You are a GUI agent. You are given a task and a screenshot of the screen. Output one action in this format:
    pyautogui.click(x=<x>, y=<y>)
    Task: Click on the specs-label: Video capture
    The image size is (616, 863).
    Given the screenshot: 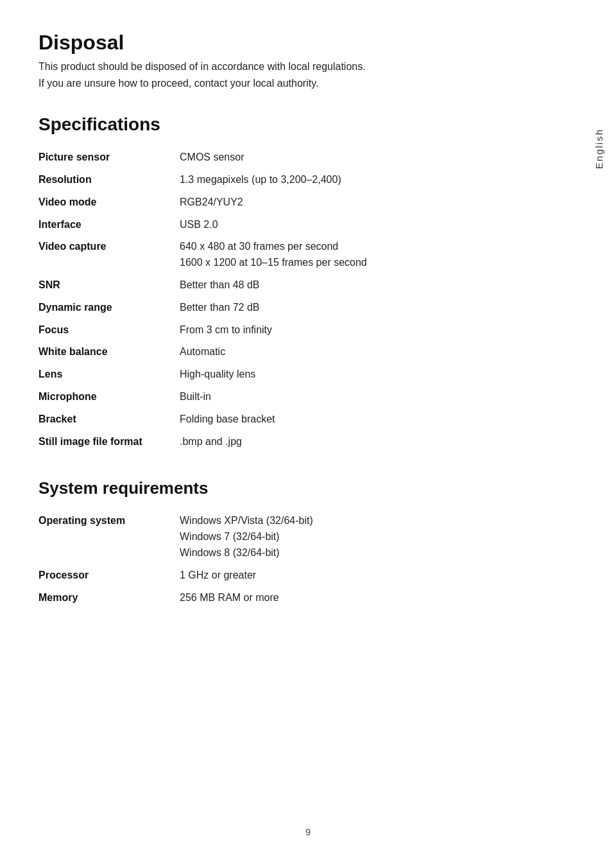 What is the action you would take?
    pyautogui.click(x=109, y=255)
    